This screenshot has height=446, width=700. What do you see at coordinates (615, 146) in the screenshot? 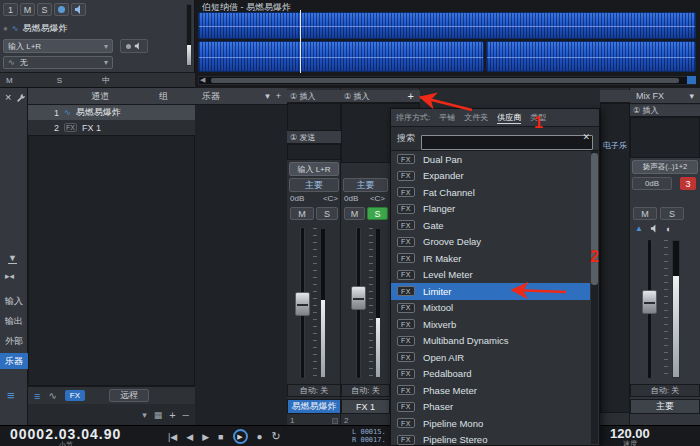
I see `chain-item: 电子乐` at bounding box center [615, 146].